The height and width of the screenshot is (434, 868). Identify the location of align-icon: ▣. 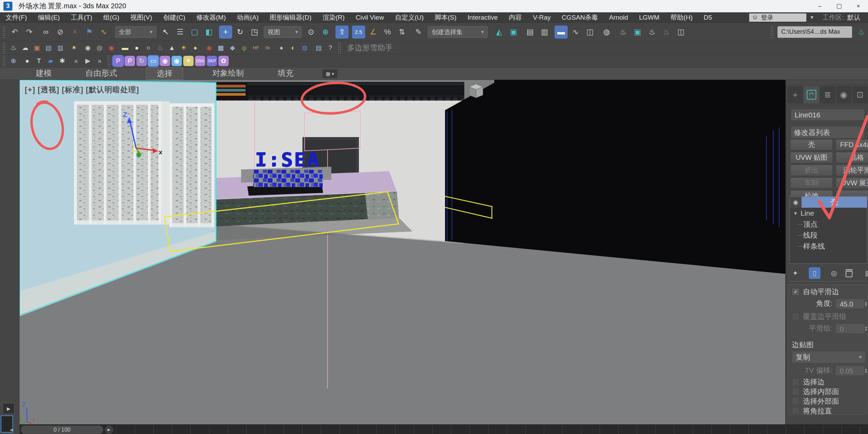
(514, 32).